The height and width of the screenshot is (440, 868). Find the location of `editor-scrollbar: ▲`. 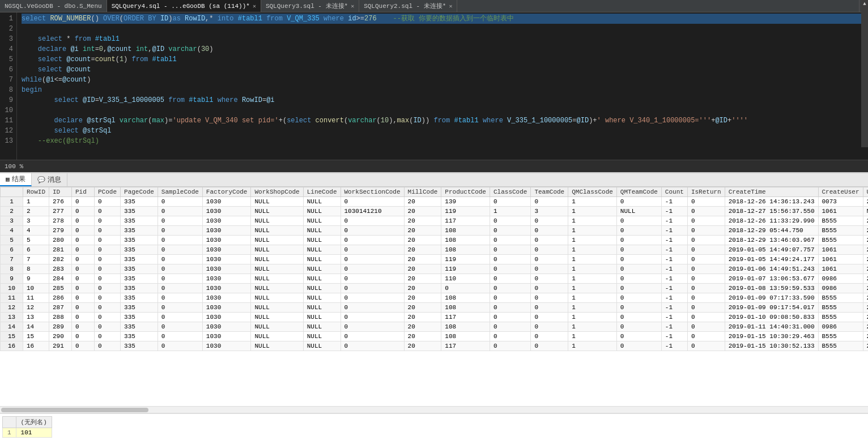

editor-scrollbar: ▲ is located at coordinates (865, 80).